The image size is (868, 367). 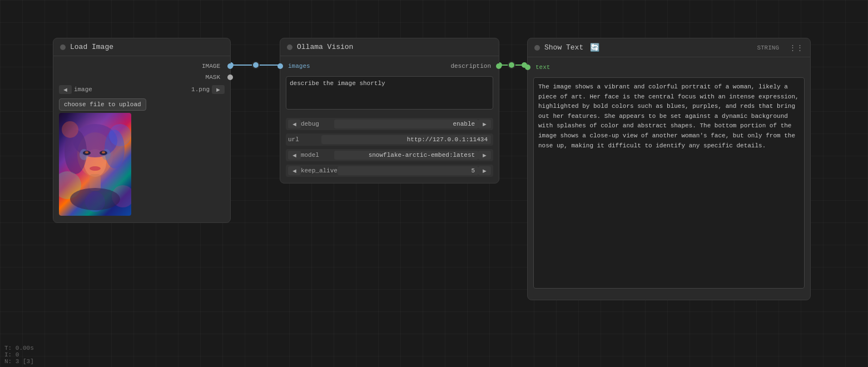 I want to click on model-value: snowflake-arctic-embed:latest, so click(x=406, y=155).